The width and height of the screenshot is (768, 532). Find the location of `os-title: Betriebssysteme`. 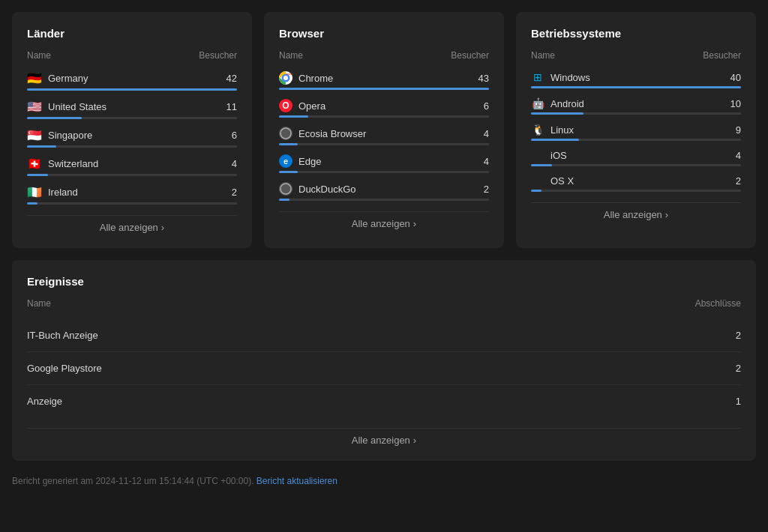

os-title: Betriebssysteme is located at coordinates (636, 33).